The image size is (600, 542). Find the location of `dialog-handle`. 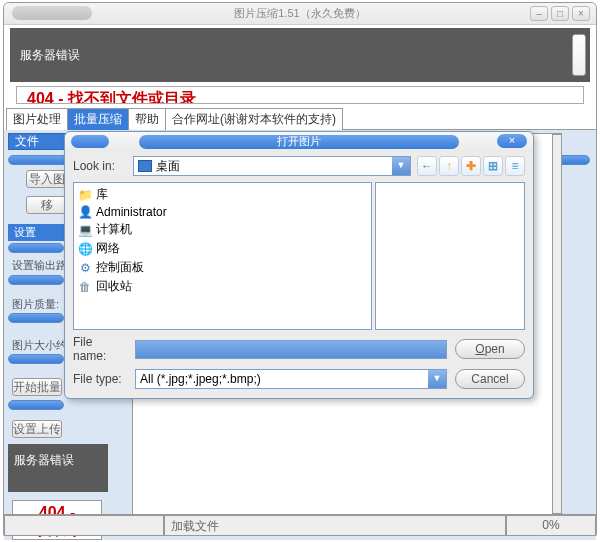

dialog-handle is located at coordinates (90, 142).